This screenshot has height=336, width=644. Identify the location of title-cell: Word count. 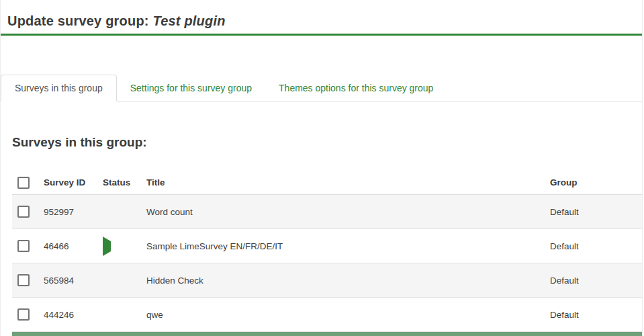
(348, 212).